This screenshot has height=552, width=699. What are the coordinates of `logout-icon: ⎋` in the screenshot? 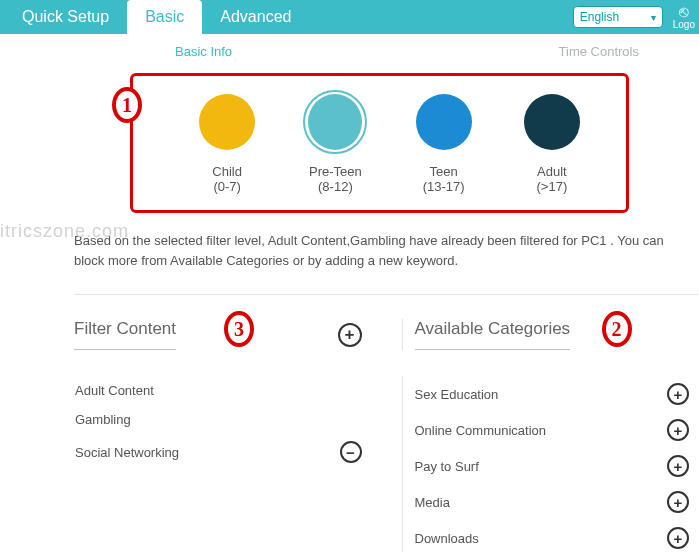 It's located at (684, 12).